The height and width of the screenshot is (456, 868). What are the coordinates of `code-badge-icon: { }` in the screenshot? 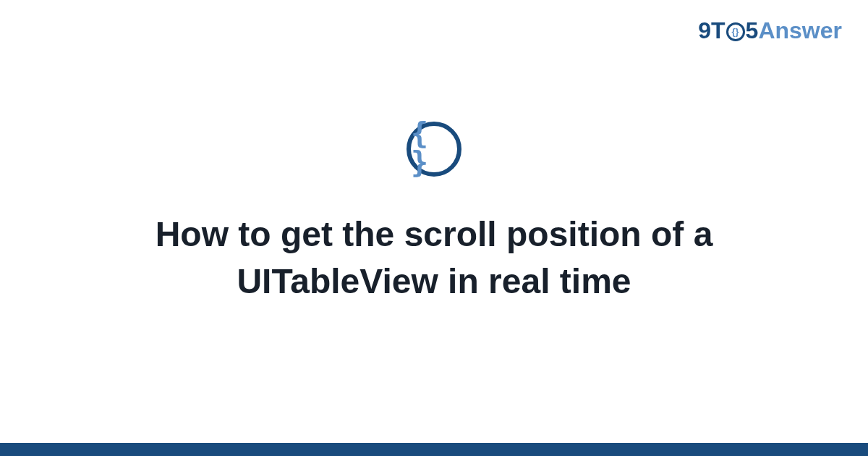 It's located at (434, 149).